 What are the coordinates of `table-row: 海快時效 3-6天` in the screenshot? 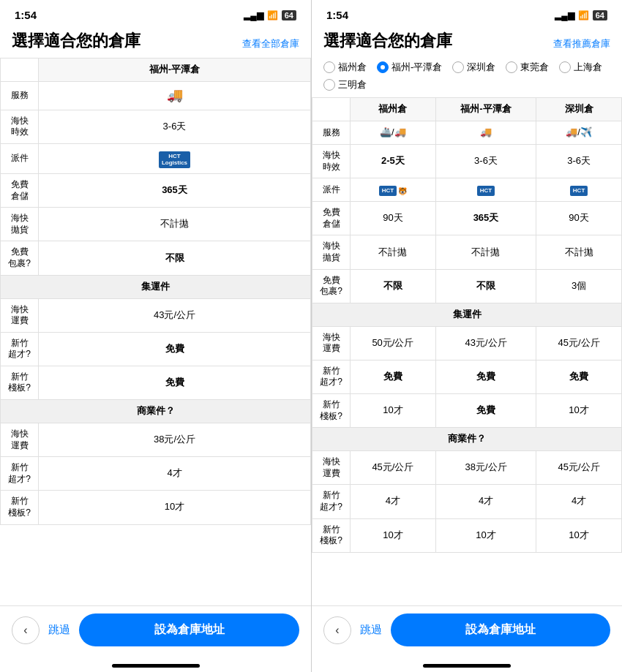 It's located at (156, 127).